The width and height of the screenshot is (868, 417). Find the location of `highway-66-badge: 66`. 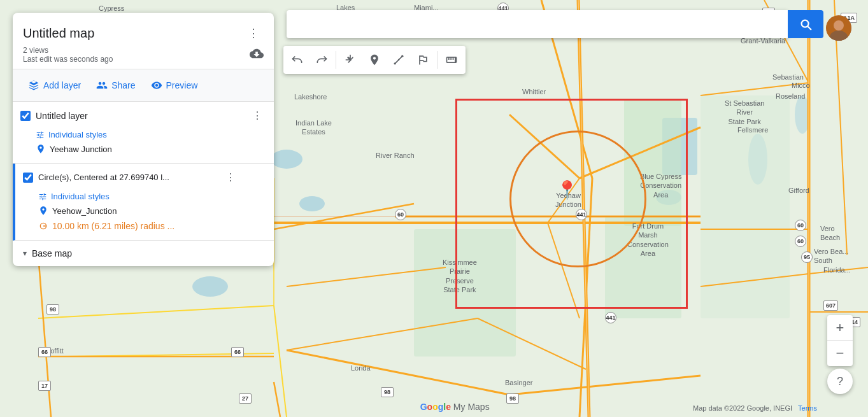

highway-66-badge: 66 is located at coordinates (238, 352).